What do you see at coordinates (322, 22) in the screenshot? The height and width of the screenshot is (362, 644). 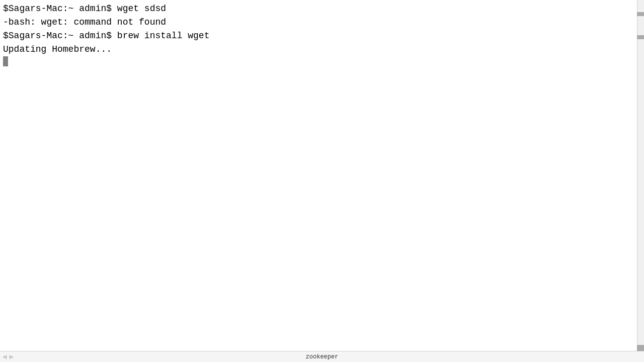 I see `terminal-line-2: -bash: wget: command not found` at bounding box center [322, 22].